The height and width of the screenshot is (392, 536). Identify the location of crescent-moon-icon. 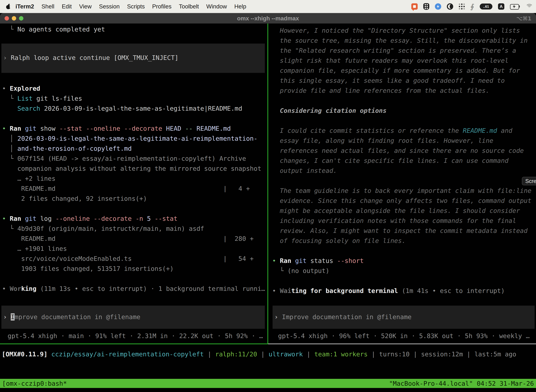
(450, 7).